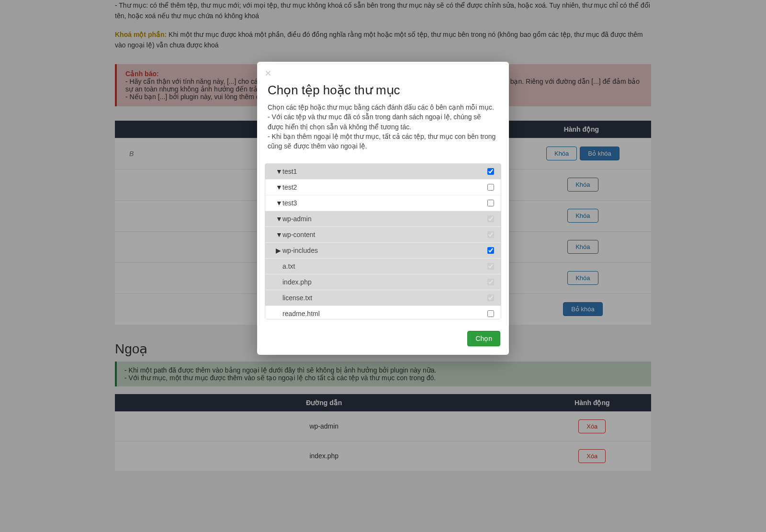  What do you see at coordinates (383, 241) in the screenshot?
I see `file-tree: ▼test1▼test2▼test3▼wp-admin▼wp-content▶w…` at bounding box center [383, 241].